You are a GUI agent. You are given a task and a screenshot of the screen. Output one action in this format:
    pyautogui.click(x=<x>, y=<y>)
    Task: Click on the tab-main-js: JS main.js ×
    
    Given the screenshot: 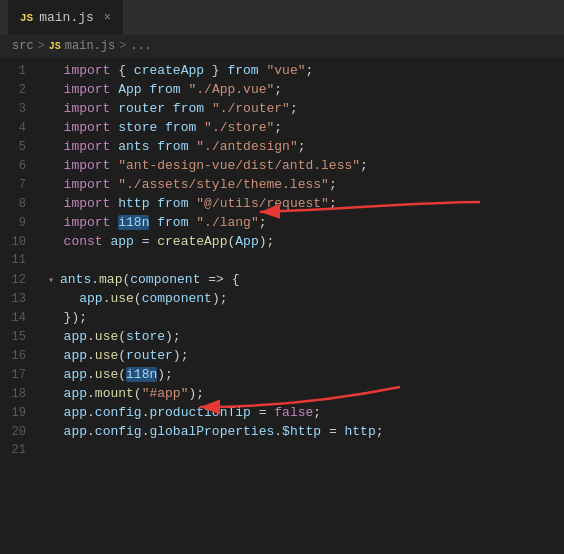 What is the action you would take?
    pyautogui.click(x=66, y=18)
    